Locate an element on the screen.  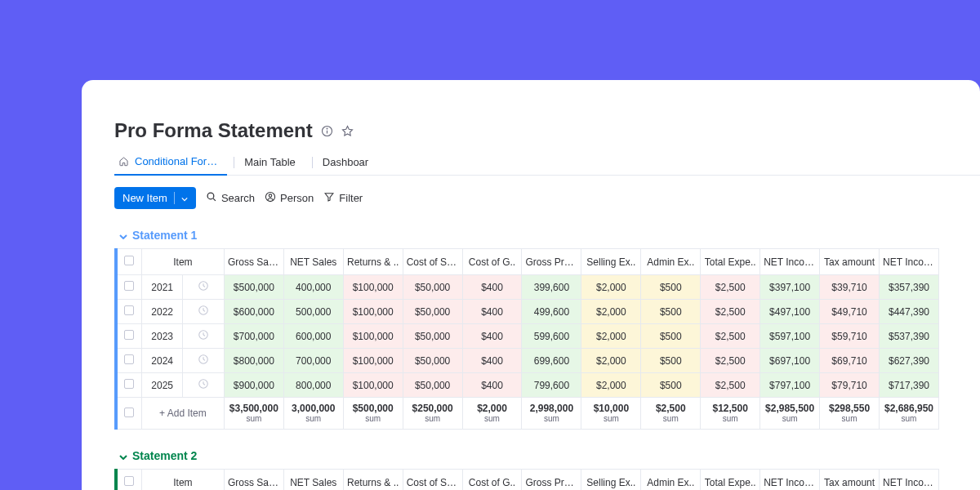
data-cell: $537,390 is located at coordinates (910, 336).